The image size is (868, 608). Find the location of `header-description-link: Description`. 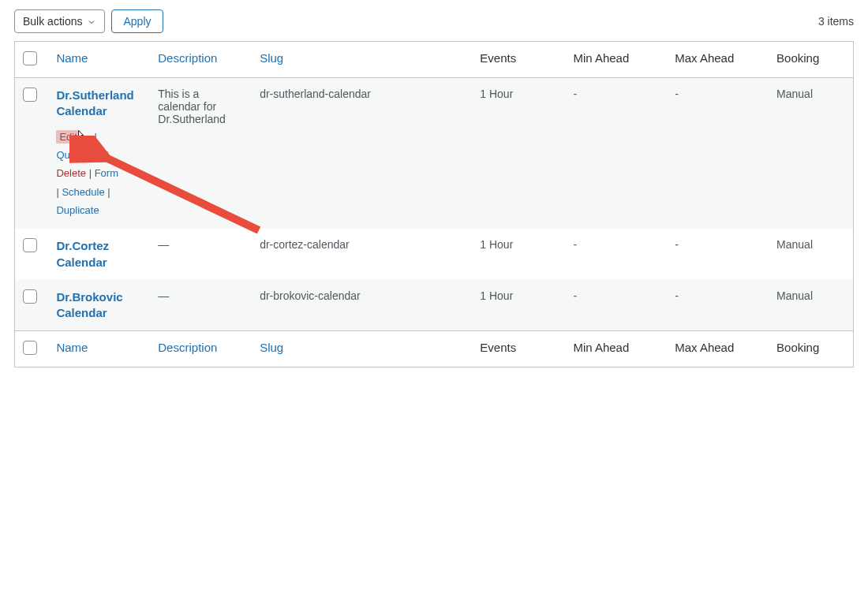

header-description-link: Description is located at coordinates (188, 58).